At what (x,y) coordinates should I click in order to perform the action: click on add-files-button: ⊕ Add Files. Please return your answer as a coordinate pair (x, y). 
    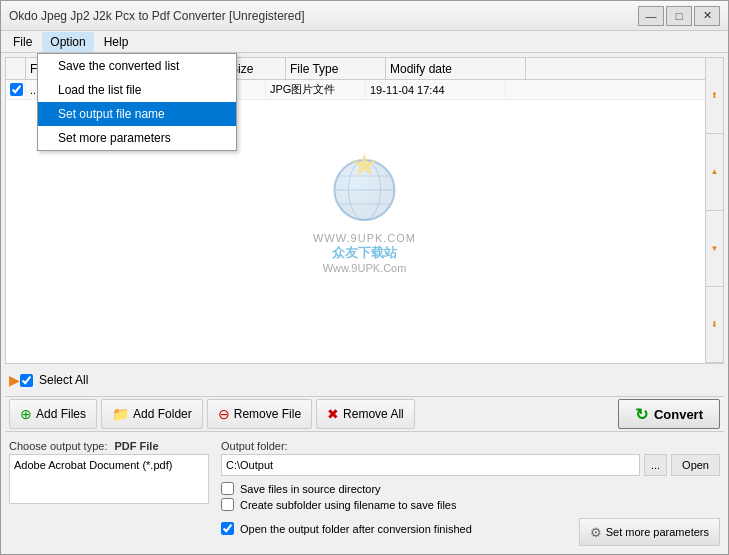
    Looking at the image, I should click on (53, 414).